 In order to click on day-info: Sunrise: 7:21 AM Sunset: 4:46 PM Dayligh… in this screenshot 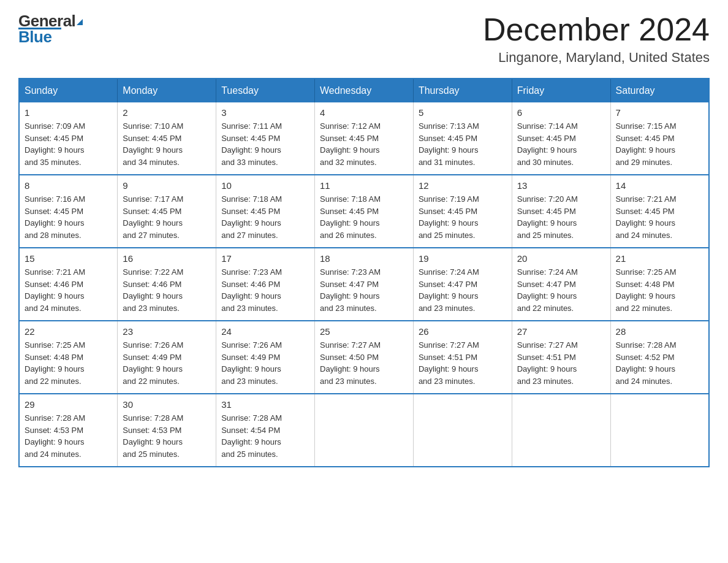, I will do `click(69, 290)`.